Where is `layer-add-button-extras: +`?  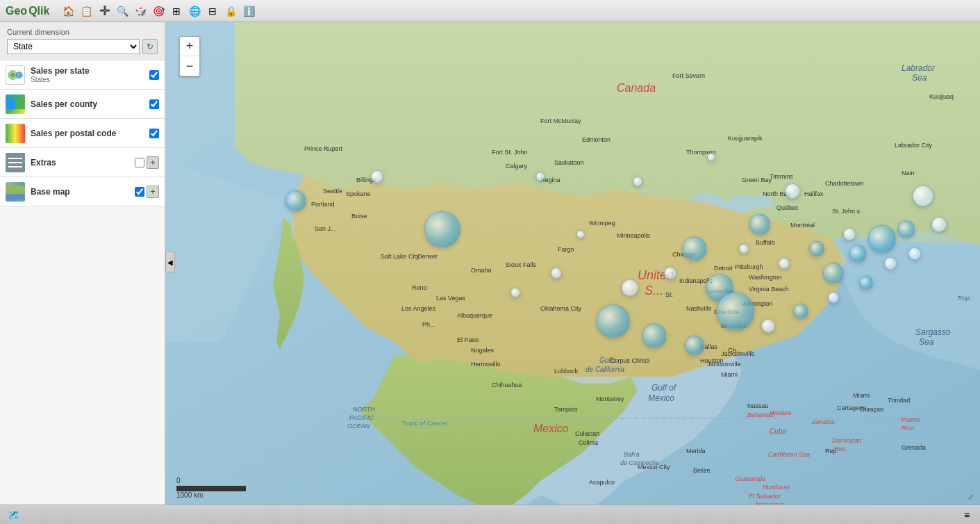 layer-add-button-extras: + is located at coordinates (153, 163).